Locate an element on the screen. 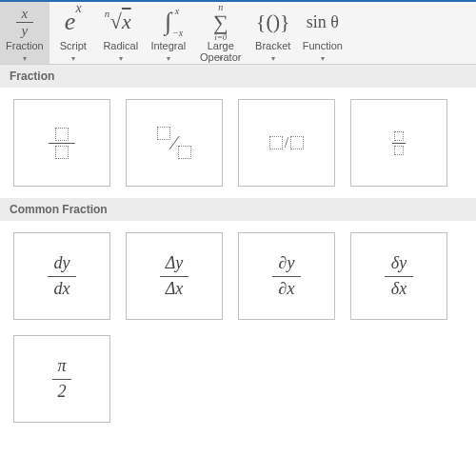  integral-label: Integral is located at coordinates (168, 46).